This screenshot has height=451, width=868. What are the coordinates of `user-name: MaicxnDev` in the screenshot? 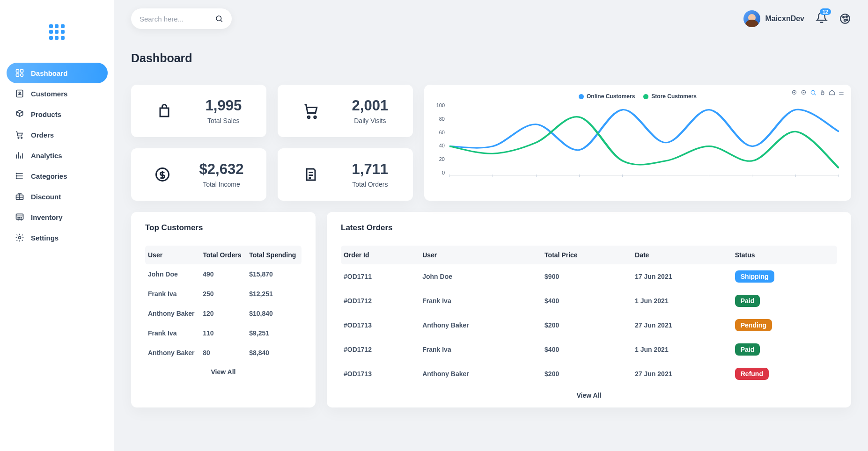 It's located at (785, 19).